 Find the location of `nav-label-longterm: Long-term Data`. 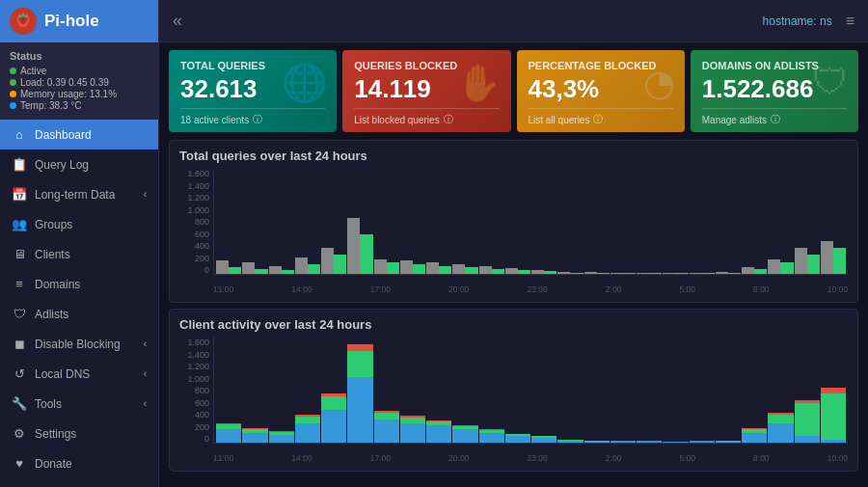

nav-label-longterm: Long-term Data is located at coordinates (75, 195).